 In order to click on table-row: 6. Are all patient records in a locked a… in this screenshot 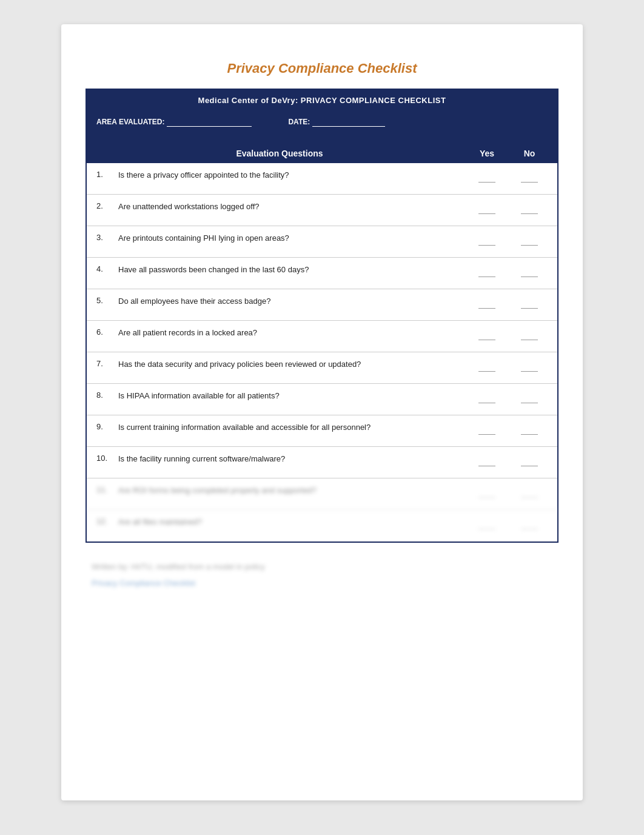, I will do `click(322, 337)`.